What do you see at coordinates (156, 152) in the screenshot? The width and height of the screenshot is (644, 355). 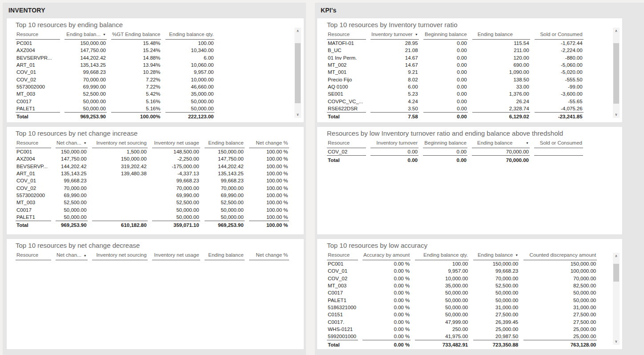 I see `table-row: PC001150,000.001,500.00148,500.00150,000…` at bounding box center [156, 152].